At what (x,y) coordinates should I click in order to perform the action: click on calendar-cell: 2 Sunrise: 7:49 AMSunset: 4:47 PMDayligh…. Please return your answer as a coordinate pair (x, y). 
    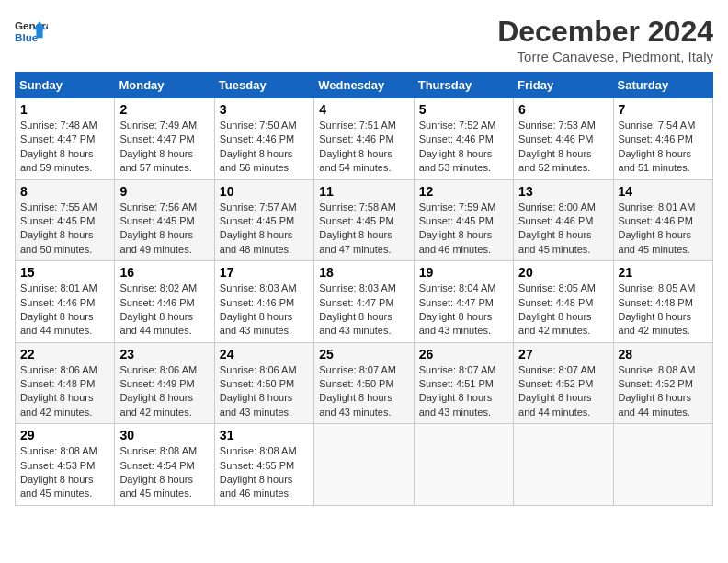
    Looking at the image, I should click on (165, 140).